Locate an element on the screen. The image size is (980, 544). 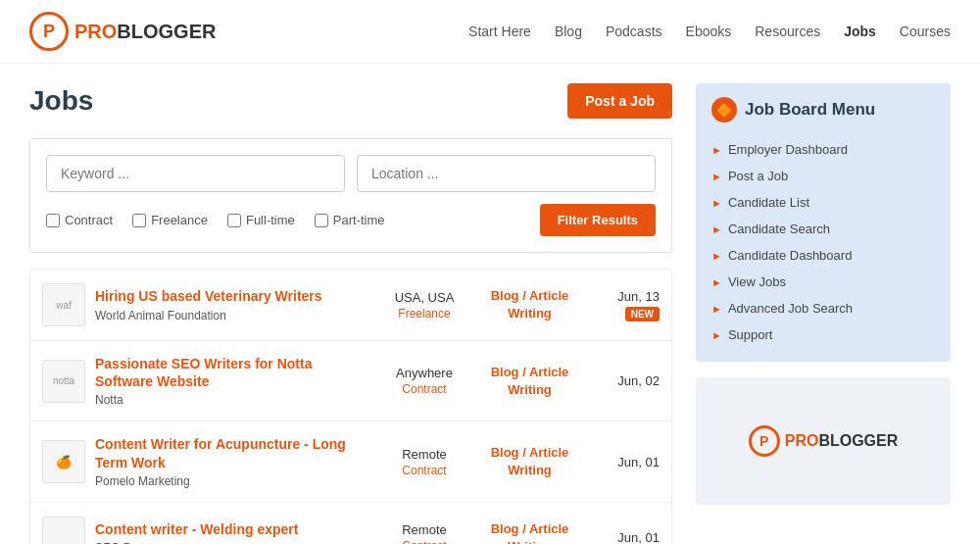
job-list-item: 🍊 Content Writer for Acupuncture - Long … is located at coordinates (351, 462).